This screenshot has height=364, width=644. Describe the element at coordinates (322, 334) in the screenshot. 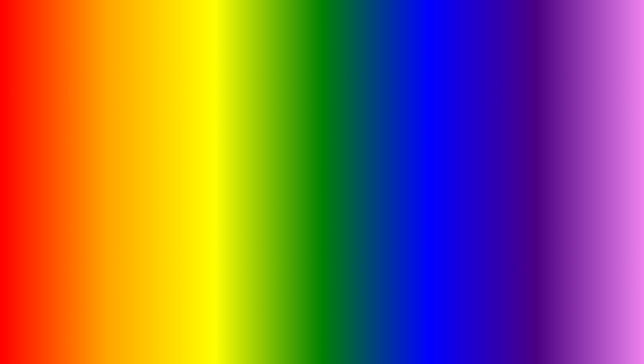

I see `bottom-text-area: AUTO FARM SCRIPT PASTEBIN 💀 BL✖X FRUITS` at that location.